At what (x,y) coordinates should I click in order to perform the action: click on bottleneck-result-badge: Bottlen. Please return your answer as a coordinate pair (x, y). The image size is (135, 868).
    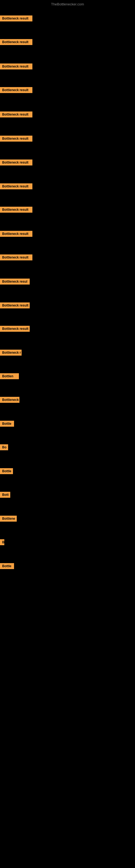
    Looking at the image, I should click on (9, 376).